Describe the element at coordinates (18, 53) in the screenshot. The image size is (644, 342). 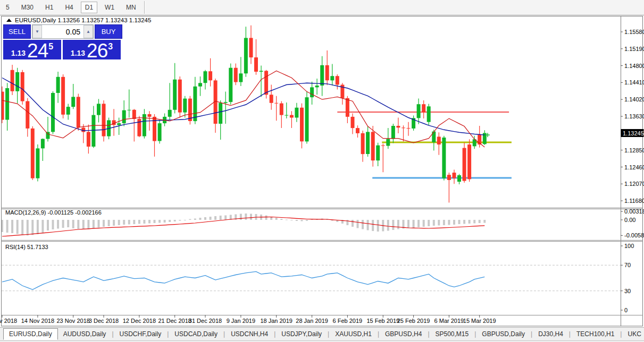
I see `sell-price-prefix: 1.13` at that location.